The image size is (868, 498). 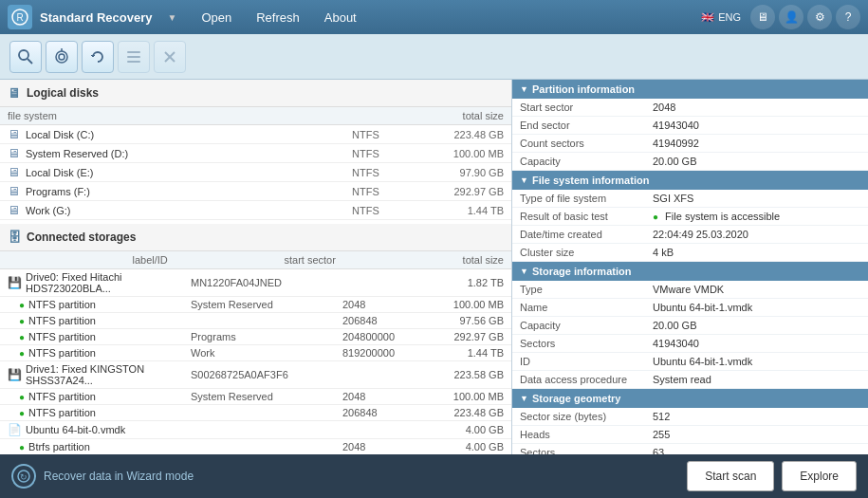 I want to click on key-end-sector: End sector, so click(x=586, y=125).